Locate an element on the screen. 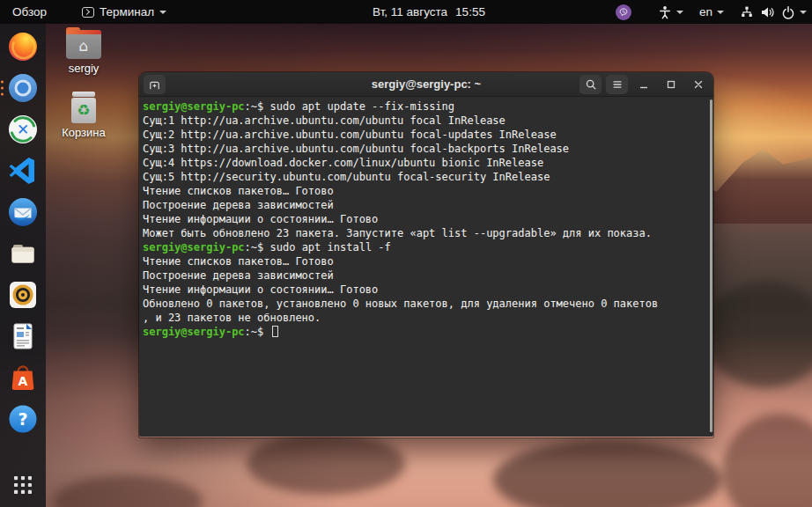 This screenshot has width=812, height=507. minimize-icon is located at coordinates (644, 84).